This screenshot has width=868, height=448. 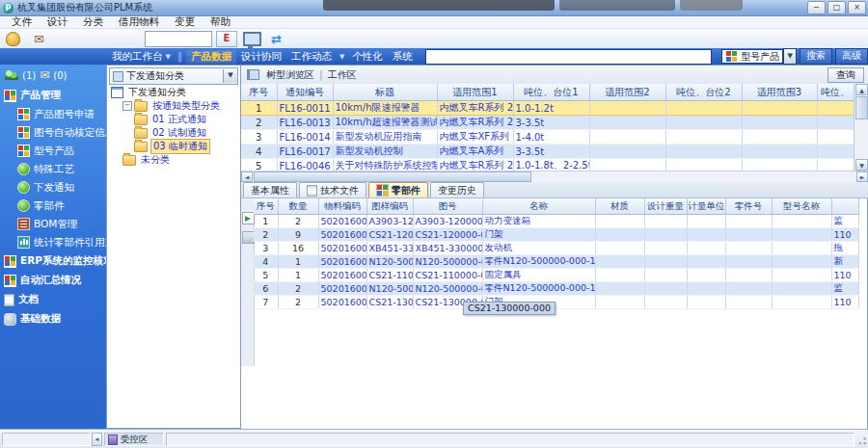 I want to click on tree-filter-dropdown: 下发通知分类 ▼, so click(x=174, y=76).